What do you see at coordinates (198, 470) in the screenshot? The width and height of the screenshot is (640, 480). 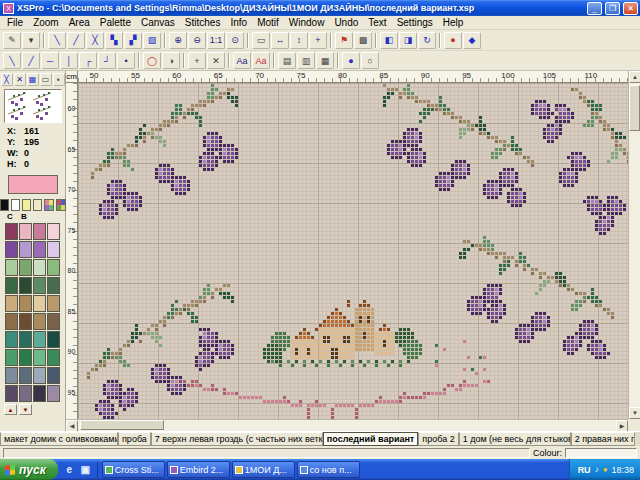 I see `taskbar-task-2: Embird 2...` at bounding box center [198, 470].